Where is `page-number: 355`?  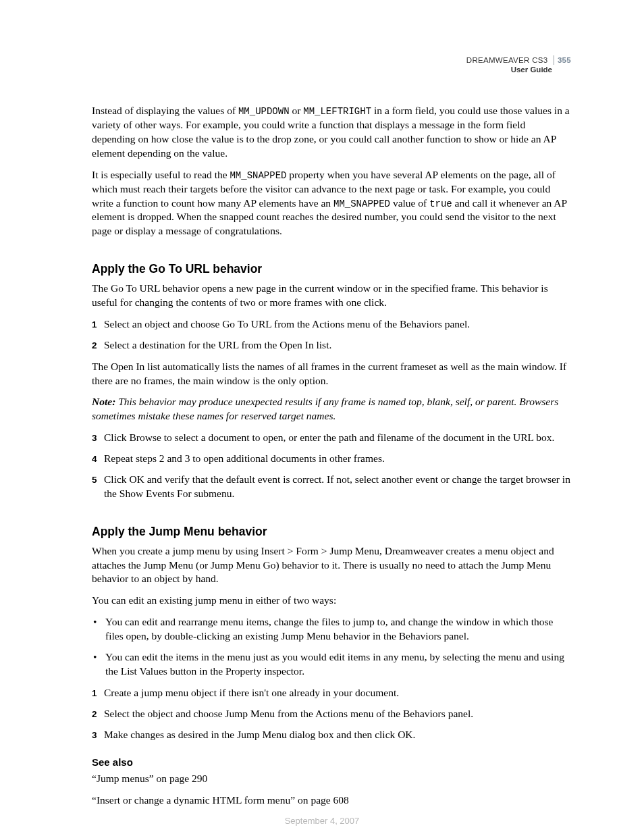
page-number: 355 is located at coordinates (562, 60).